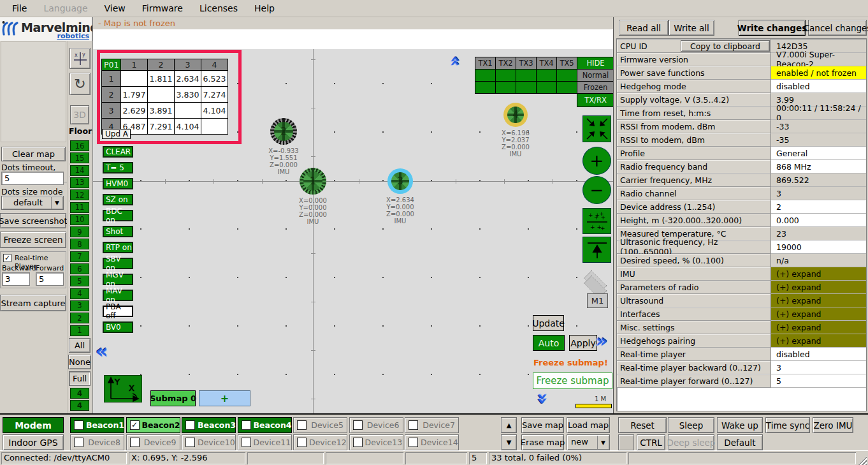 Image resolution: width=868 pixels, height=465 pixels. Describe the element at coordinates (516, 115) in the screenshot. I see `beacon-marker-4: 4` at that location.